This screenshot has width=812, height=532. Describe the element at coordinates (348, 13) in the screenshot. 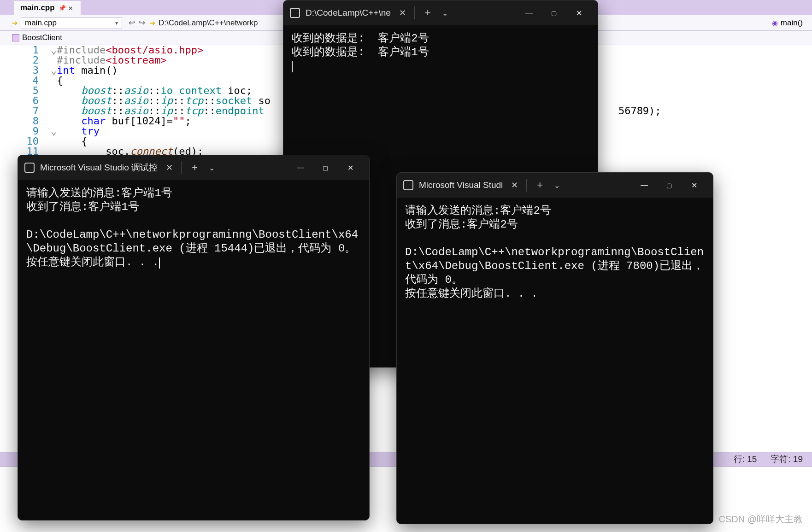

I see `window-title: D:\CodeLamp\C++\ne` at that location.